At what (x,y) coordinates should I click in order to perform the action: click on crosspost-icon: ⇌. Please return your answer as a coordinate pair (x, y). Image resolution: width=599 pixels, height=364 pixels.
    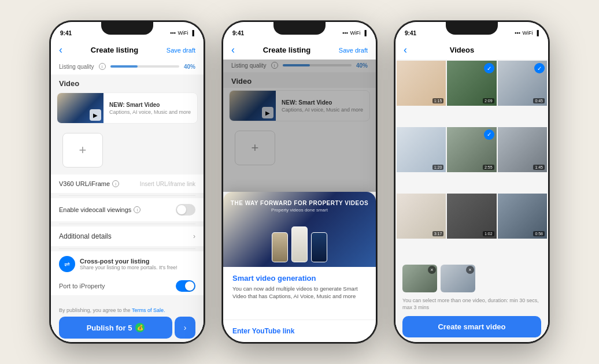
    Looking at the image, I should click on (67, 264).